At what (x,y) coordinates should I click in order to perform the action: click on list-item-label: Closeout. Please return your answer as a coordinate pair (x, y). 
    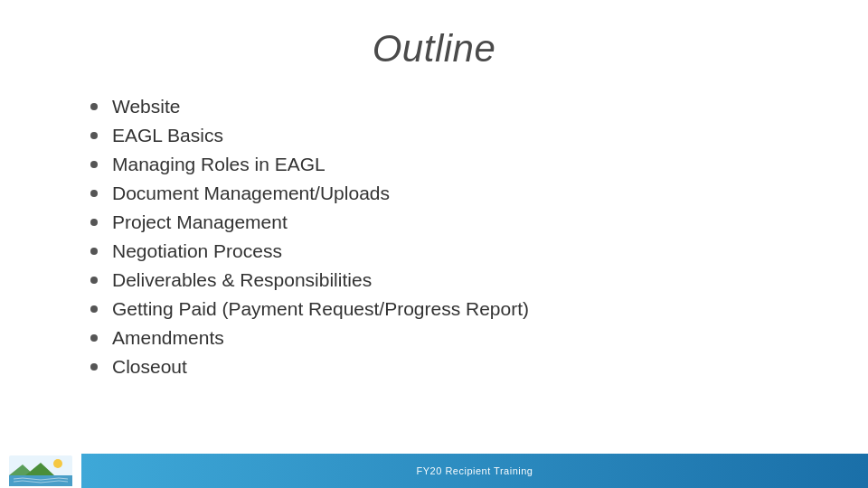
    Looking at the image, I should click on (150, 367).